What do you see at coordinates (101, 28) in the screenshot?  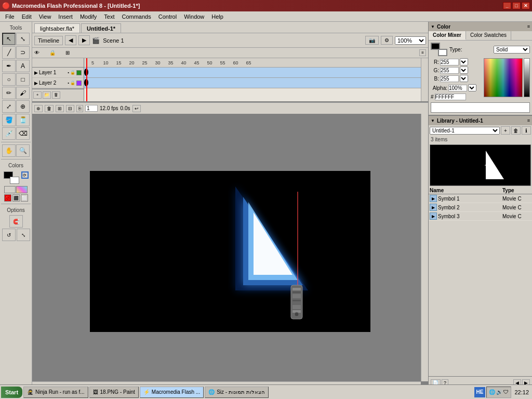 I see `tab-untitled: Untitled-1*` at bounding box center [101, 28].